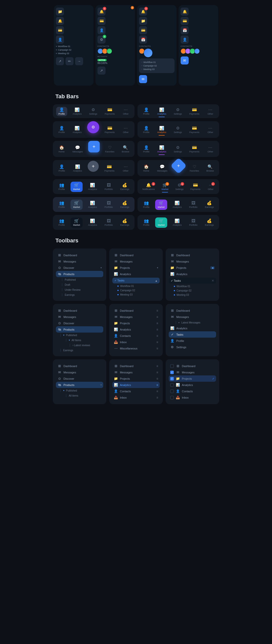 The width and height of the screenshot is (272, 644). What do you see at coordinates (62, 111) in the screenshot?
I see `tab-profile-1: 👤 Profile` at bounding box center [62, 111].